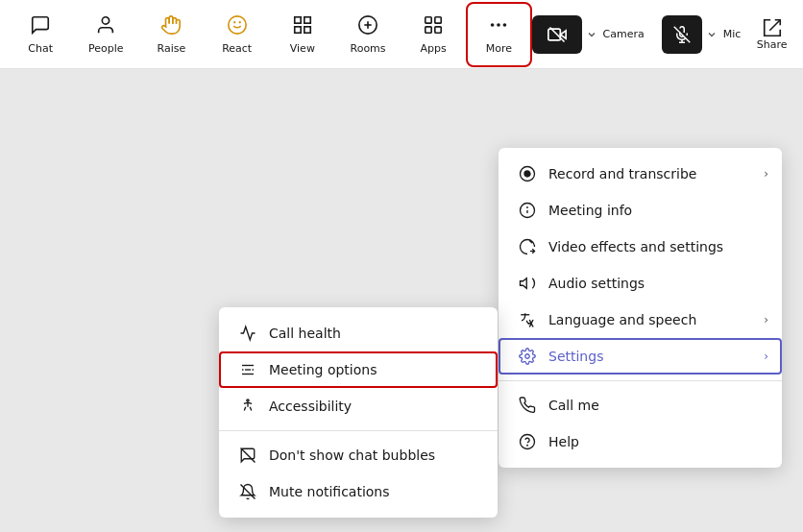  I want to click on chat-icon, so click(40, 27).